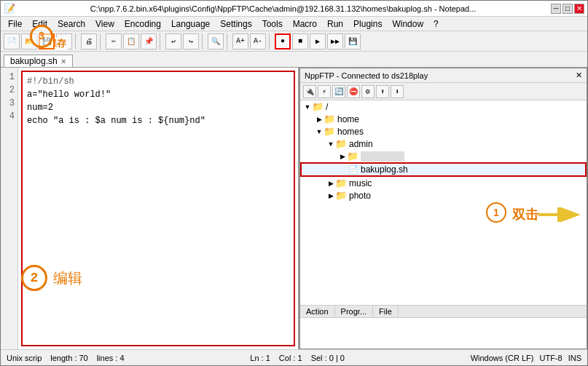  I want to click on tree-label-music: music, so click(360, 183).